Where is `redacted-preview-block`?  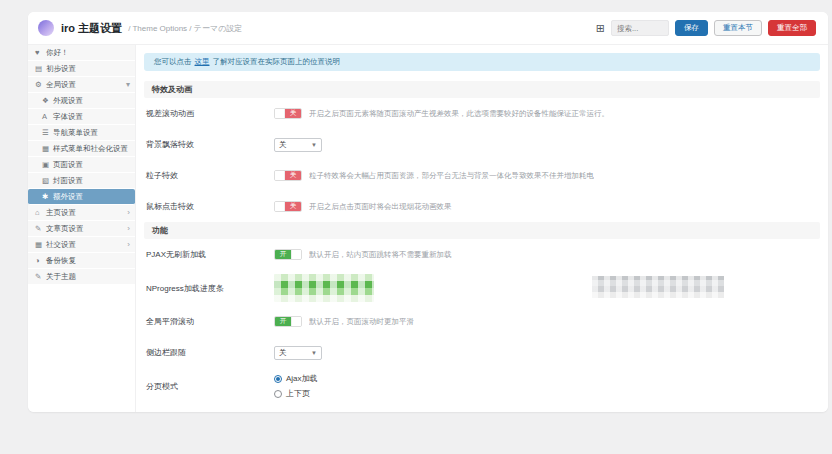 redacted-preview-block is located at coordinates (658, 287).